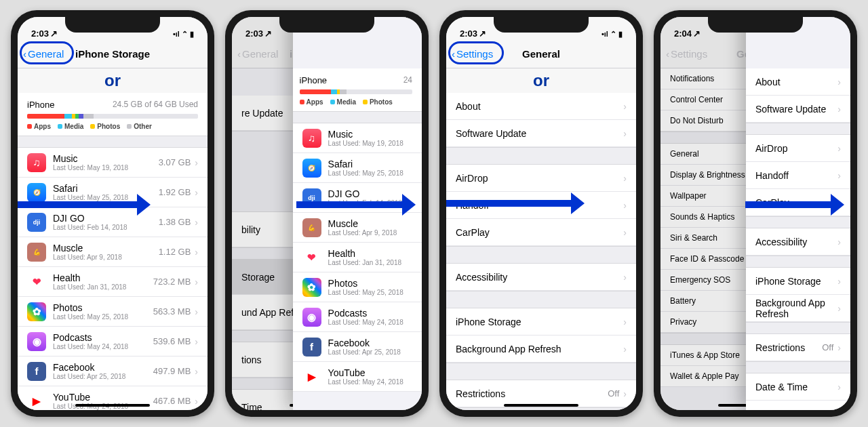 The height and width of the screenshot is (427, 868). What do you see at coordinates (103, 367) in the screenshot?
I see `app-name: Facebook` at bounding box center [103, 367].